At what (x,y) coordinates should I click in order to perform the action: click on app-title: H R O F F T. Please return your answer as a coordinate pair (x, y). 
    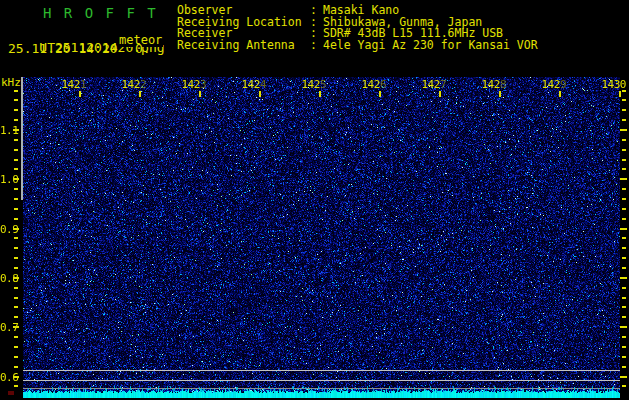
    Looking at the image, I should click on (100, 13).